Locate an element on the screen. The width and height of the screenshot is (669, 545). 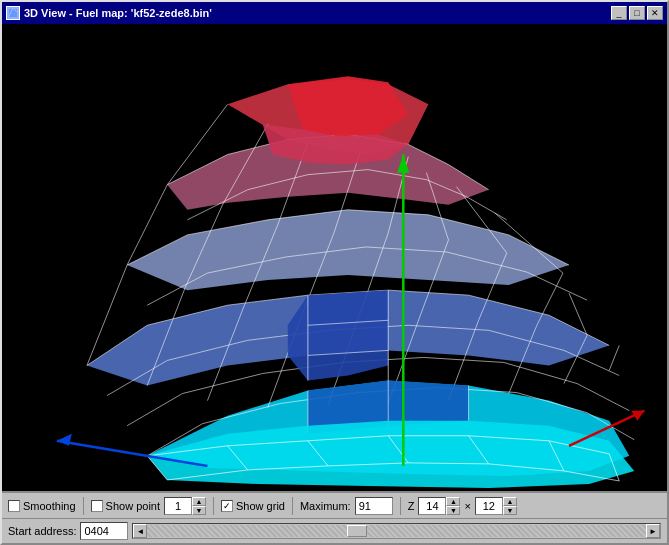
show-point-checkbox-label: Show point is located at coordinates (126, 506).